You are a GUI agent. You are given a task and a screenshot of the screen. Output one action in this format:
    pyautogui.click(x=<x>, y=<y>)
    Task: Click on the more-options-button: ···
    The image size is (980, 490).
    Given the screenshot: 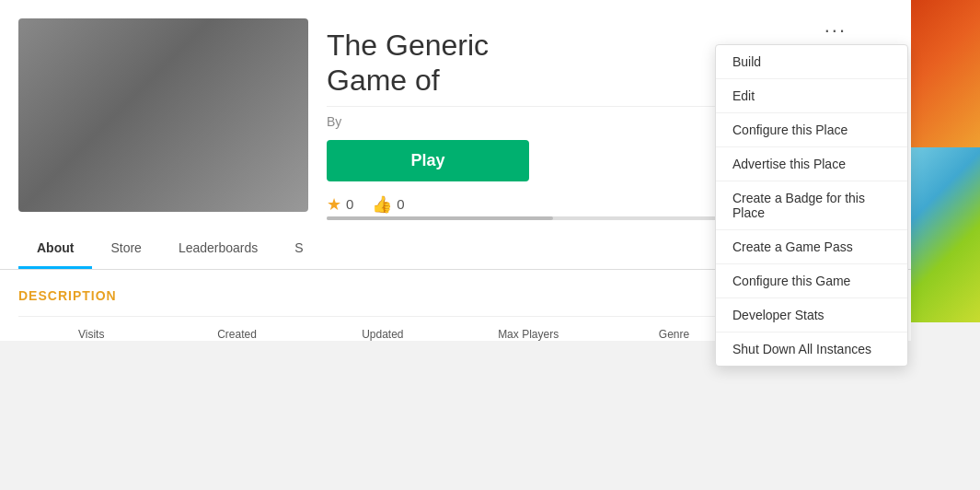 What is the action you would take?
    pyautogui.click(x=836, y=30)
    